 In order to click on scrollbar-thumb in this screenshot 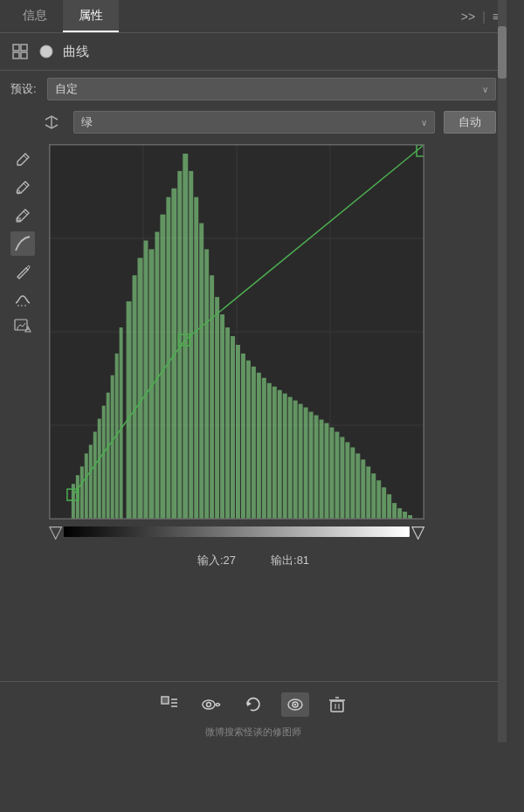, I will do `click(502, 52)`.